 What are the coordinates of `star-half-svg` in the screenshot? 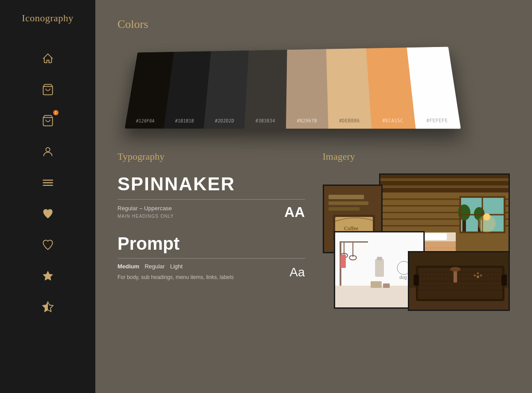 It's located at (48, 307).